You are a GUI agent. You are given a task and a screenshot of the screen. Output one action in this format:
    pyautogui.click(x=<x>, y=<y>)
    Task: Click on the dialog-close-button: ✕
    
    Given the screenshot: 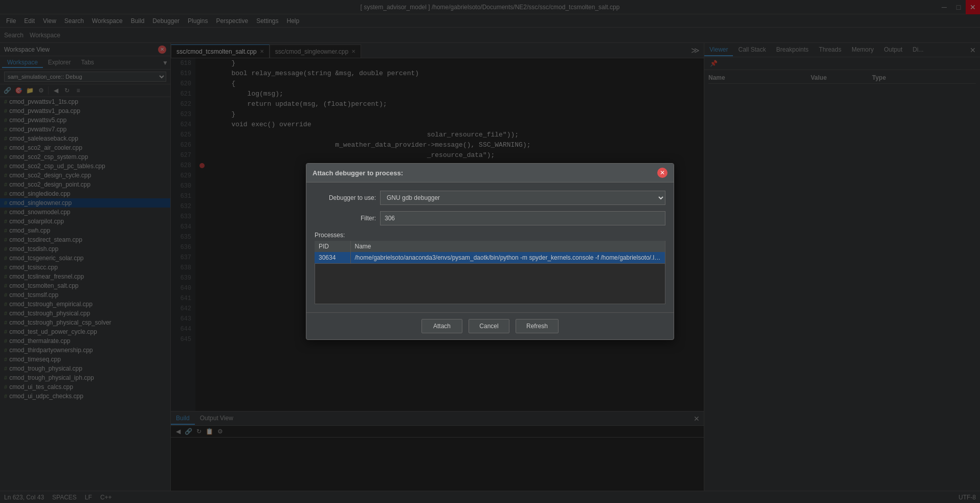 What is the action you would take?
    pyautogui.click(x=662, y=173)
    